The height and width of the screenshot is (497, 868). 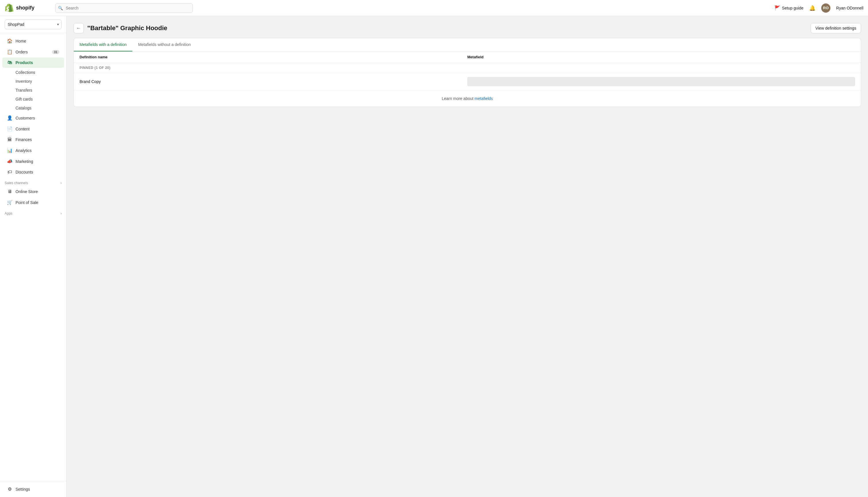 I want to click on search-bar: 🔍, so click(x=124, y=8).